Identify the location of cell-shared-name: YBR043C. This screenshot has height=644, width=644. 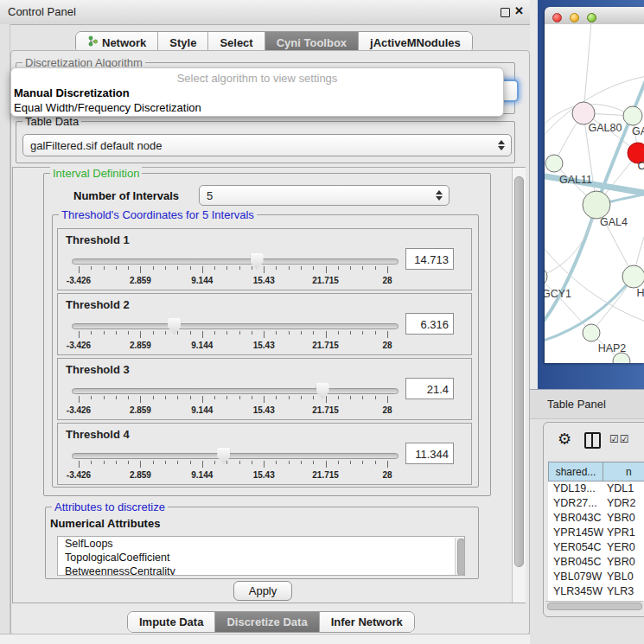
(576, 519).